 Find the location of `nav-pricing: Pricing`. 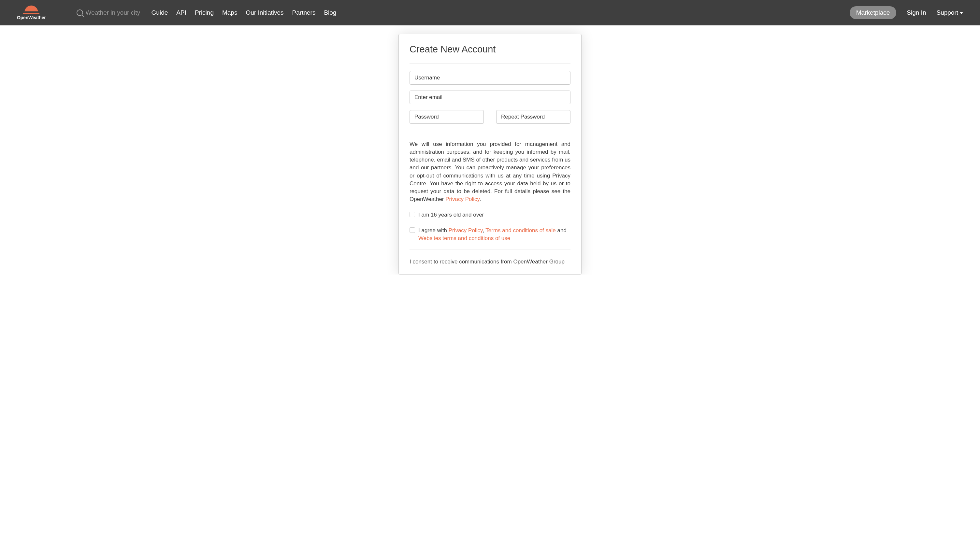

nav-pricing: Pricing is located at coordinates (204, 13).